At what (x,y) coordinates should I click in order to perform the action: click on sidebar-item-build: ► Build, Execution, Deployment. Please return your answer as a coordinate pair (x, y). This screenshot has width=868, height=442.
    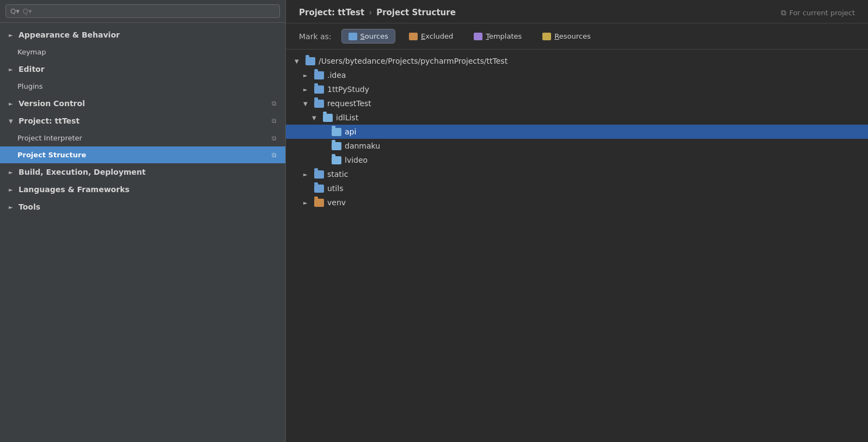
    Looking at the image, I should click on (143, 172).